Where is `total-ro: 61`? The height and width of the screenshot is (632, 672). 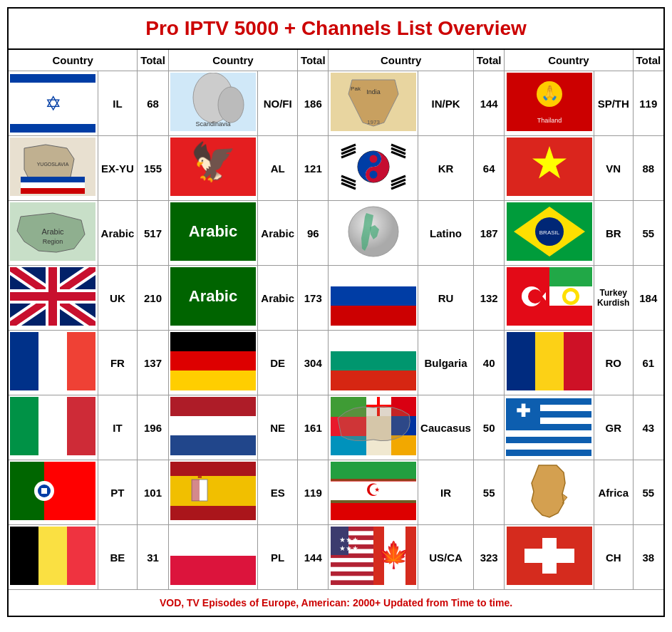 total-ro: 61 is located at coordinates (648, 363).